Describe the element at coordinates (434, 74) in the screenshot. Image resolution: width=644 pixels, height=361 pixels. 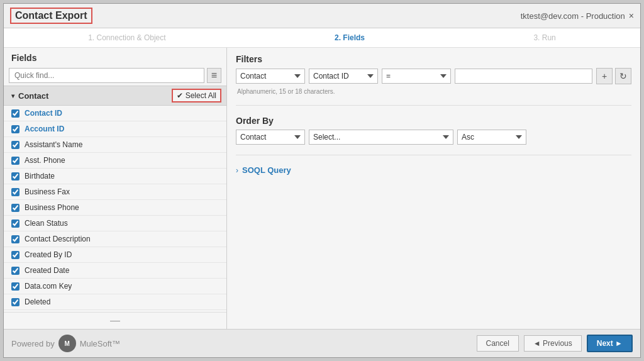
I see `filters-section: Filters Contact Contact ID =` at that location.